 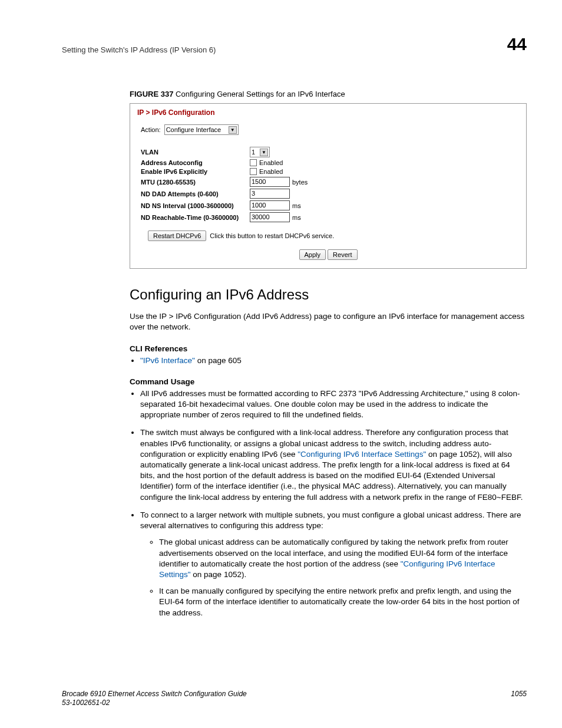 I want to click on list-item: The switch must always be configured wit…, so click(x=333, y=465).